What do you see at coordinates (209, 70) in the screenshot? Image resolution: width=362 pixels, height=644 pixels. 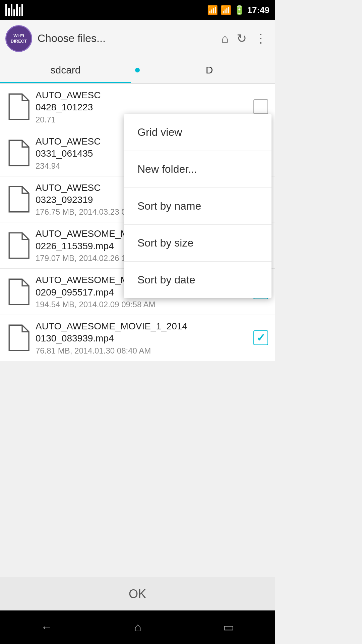 I see `tab-d: D` at bounding box center [209, 70].